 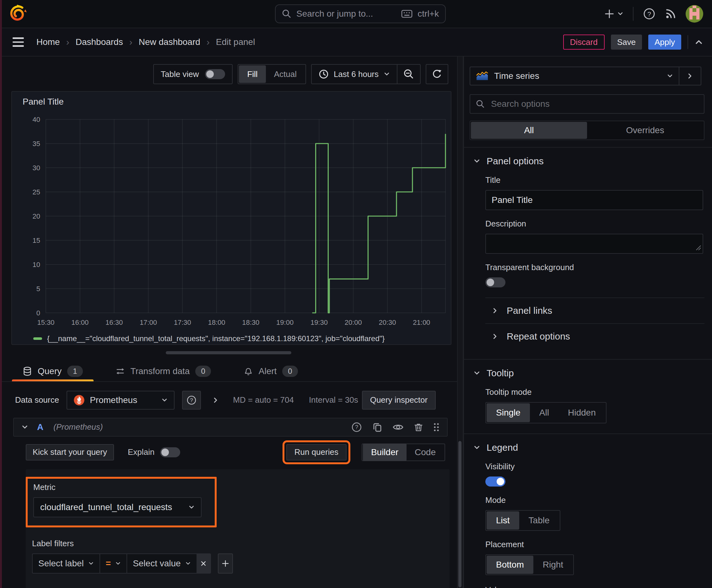 What do you see at coordinates (170, 42) in the screenshot?
I see `breadcrumb-new-dashboard: New dashboard` at bounding box center [170, 42].